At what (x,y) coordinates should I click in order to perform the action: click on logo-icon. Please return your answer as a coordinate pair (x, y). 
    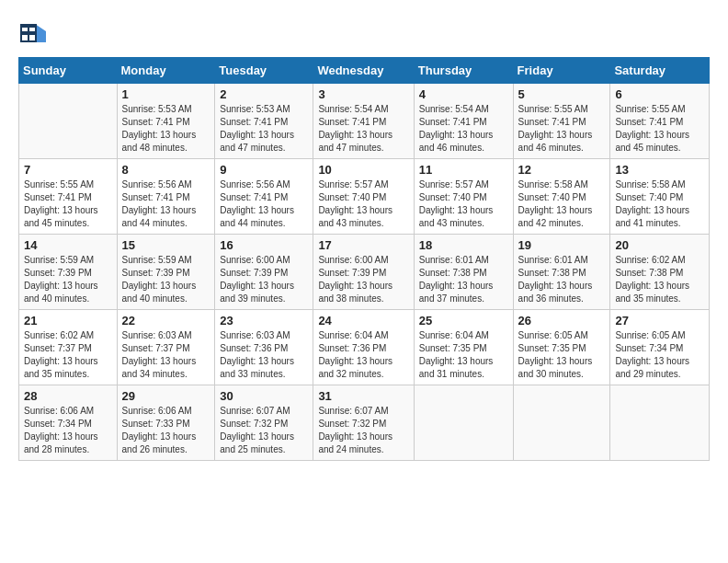
    Looking at the image, I should click on (33, 33).